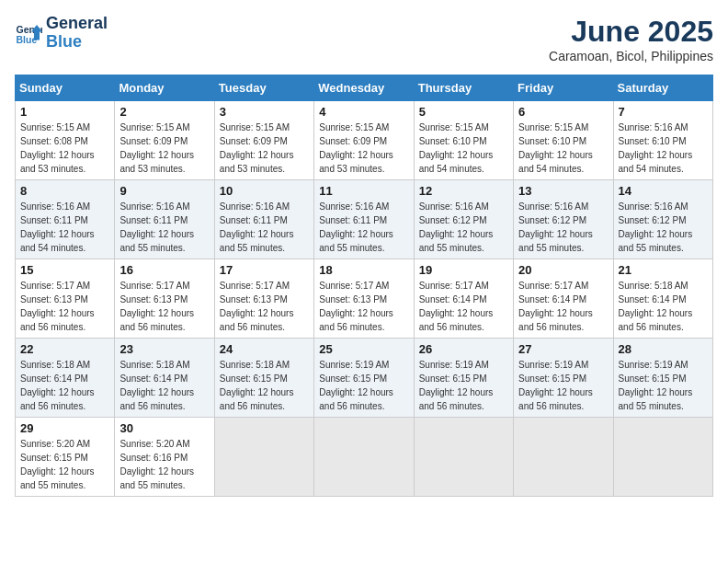 The image size is (728, 563). I want to click on calendar-cell: 26 Sunrise: 5:19 AM Sunset: 6:15 PM Dayl…, so click(463, 378).